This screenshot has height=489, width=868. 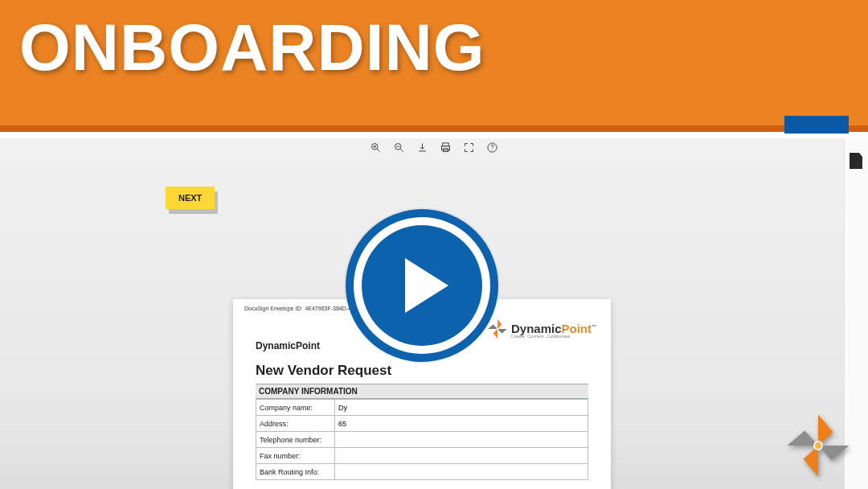 What do you see at coordinates (492, 150) in the screenshot?
I see `help-icon` at bounding box center [492, 150].